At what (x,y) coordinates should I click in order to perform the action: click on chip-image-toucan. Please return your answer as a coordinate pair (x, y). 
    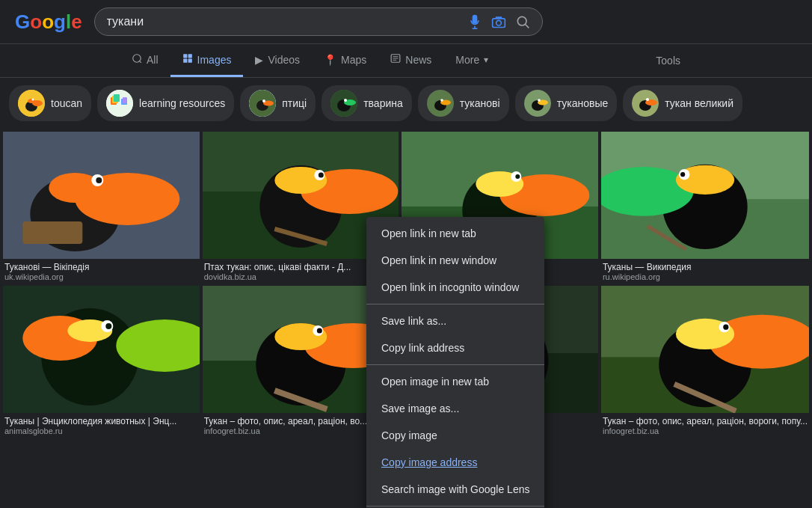
    Looking at the image, I should click on (31, 103).